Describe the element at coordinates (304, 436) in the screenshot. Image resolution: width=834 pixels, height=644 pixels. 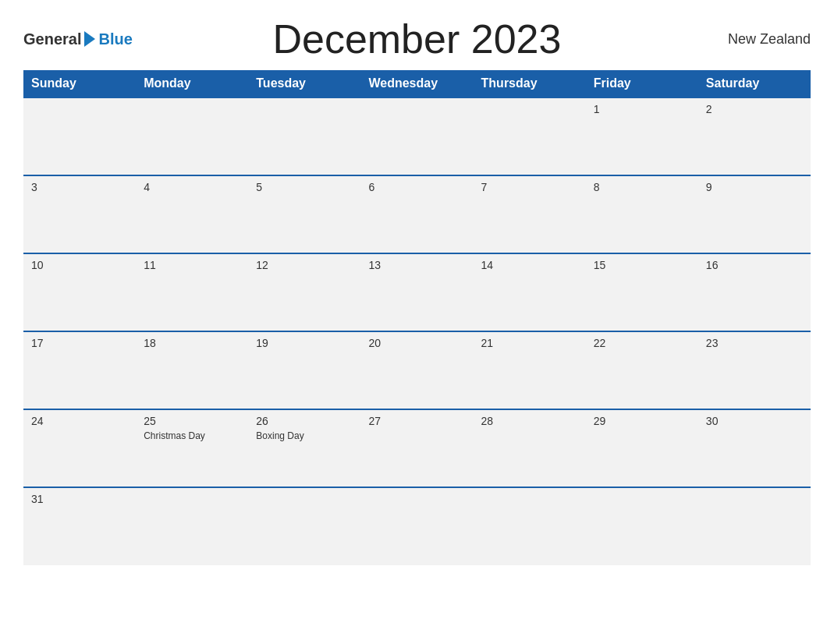
I see `holiday-name: Boxing Day` at that location.